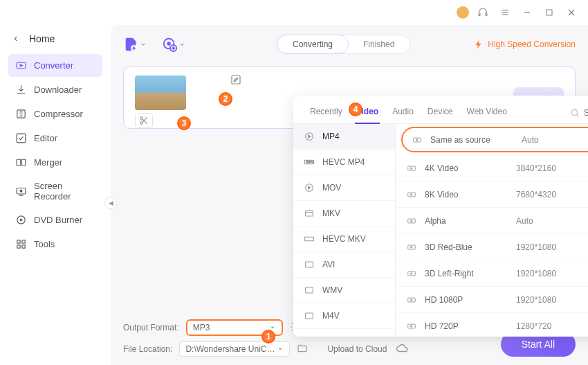 The width and height of the screenshot is (588, 365). Describe the element at coordinates (531, 44) in the screenshot. I see `high-speed-label: High Speed Conversion` at that location.